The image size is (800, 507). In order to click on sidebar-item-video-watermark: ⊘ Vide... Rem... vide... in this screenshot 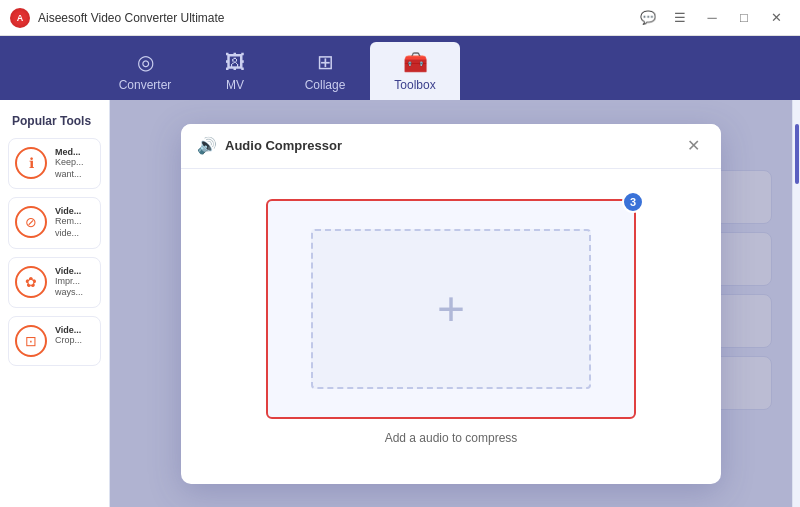, I will do `click(54, 222)`.